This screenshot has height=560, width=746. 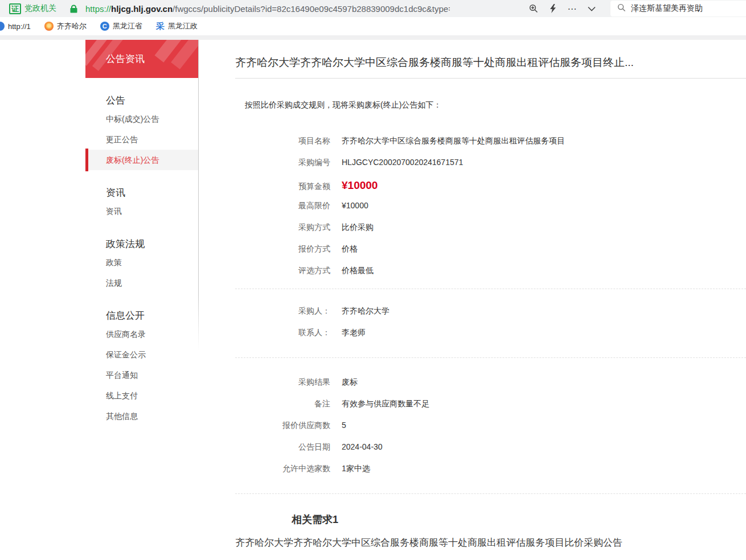 What do you see at coordinates (311, 9) in the screenshot?
I see `url-path: /fwgccs/publicityDetails?id=82c16490e09c…` at bounding box center [311, 9].